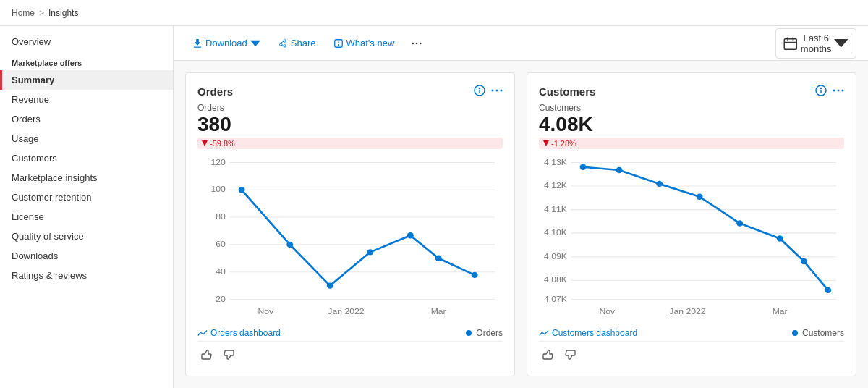 This screenshot has height=388, width=868. What do you see at coordinates (87, 100) in the screenshot?
I see `sidebar-item-revenue: Revenue` at bounding box center [87, 100].